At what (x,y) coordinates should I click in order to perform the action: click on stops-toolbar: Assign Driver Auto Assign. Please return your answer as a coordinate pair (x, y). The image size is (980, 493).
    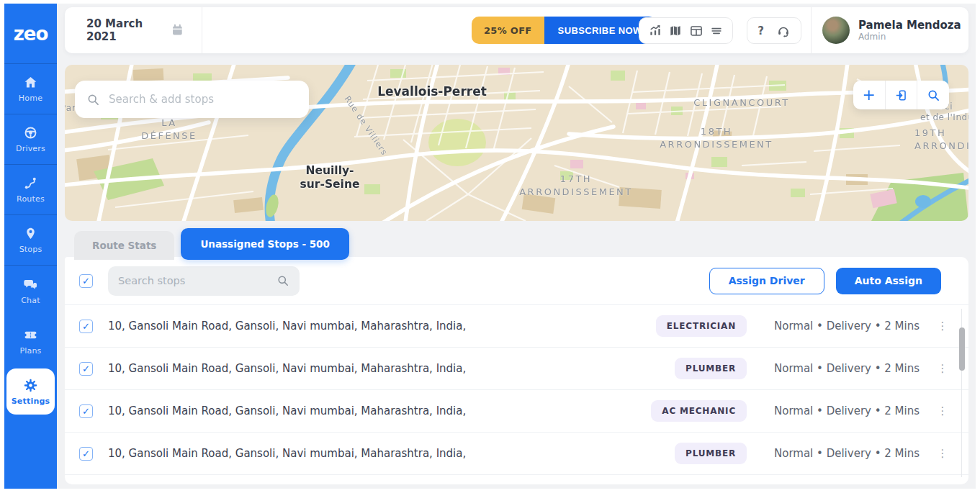
    Looking at the image, I should click on (517, 281).